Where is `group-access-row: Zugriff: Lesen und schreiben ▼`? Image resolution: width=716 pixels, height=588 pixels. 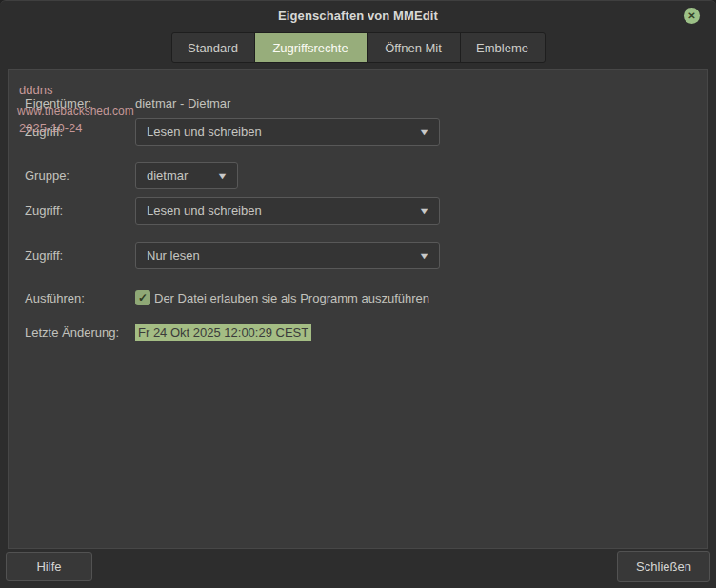
group-access-row: Zugriff: Lesen und schreiben ▼ is located at coordinates (366, 211).